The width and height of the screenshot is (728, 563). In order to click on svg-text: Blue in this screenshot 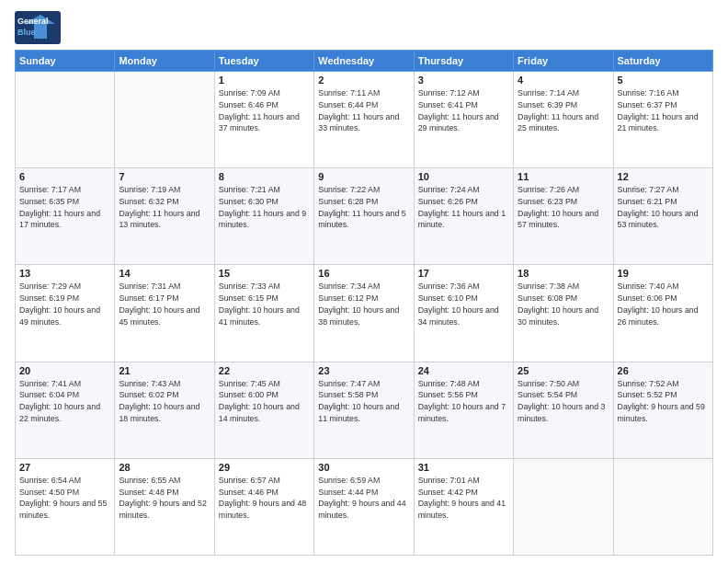, I will do `click(27, 32)`.